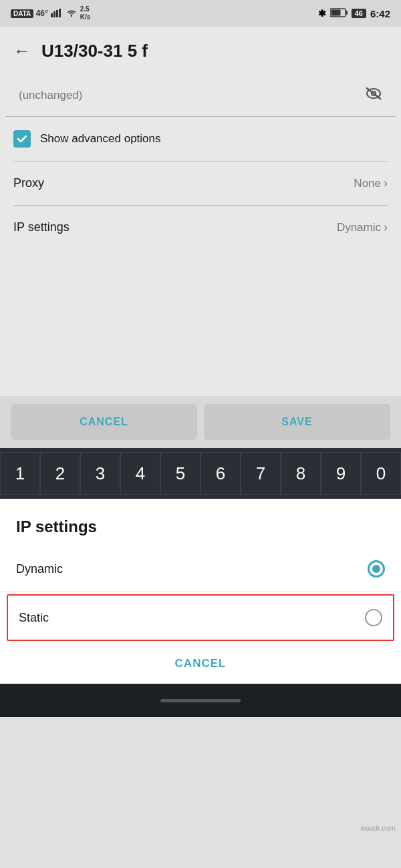 This screenshot has height=868, width=401. I want to click on bottom-buttons: CANCEL SAVE, so click(200, 422).